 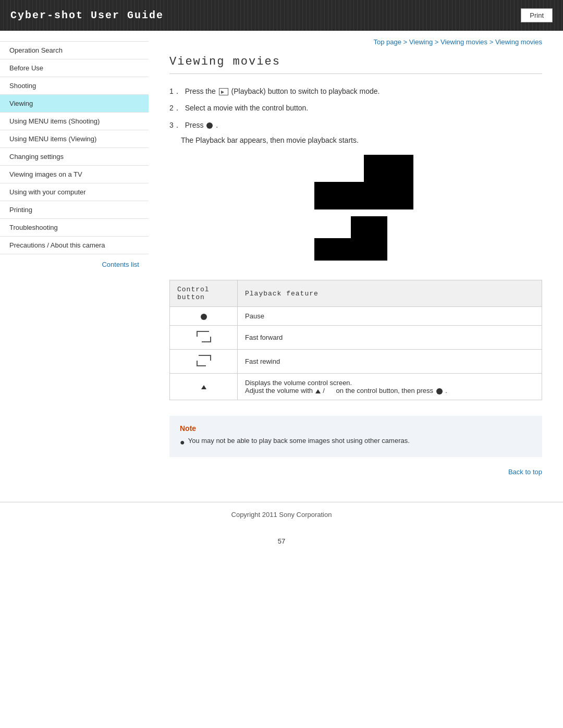 I want to click on step-3-text-after: ., so click(x=217, y=125).